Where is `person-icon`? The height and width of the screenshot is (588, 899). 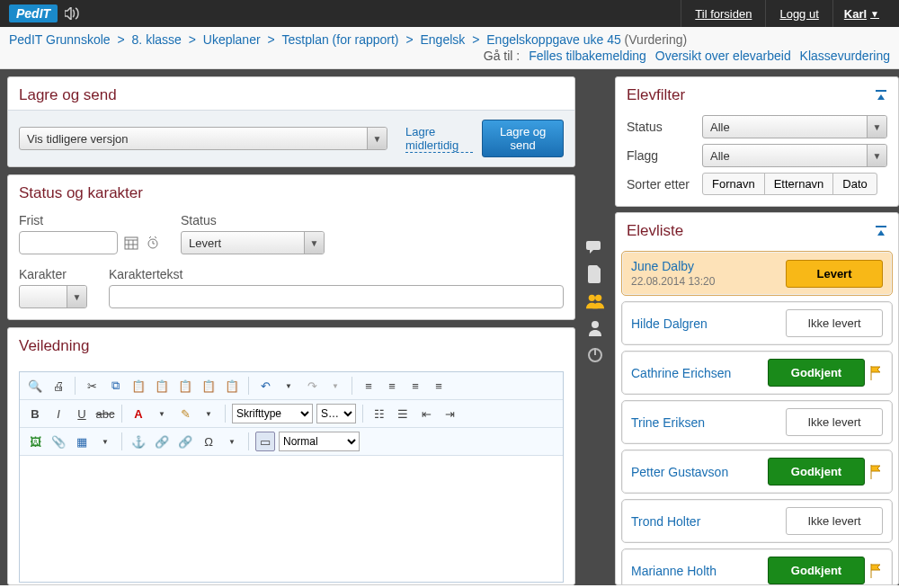 person-icon is located at coordinates (595, 328).